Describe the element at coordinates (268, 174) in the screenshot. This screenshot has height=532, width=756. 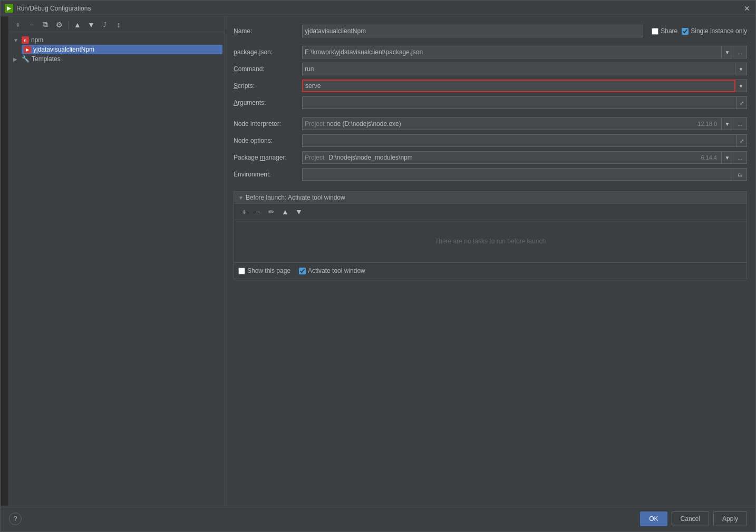
I see `environment-label: Environment:` at that location.